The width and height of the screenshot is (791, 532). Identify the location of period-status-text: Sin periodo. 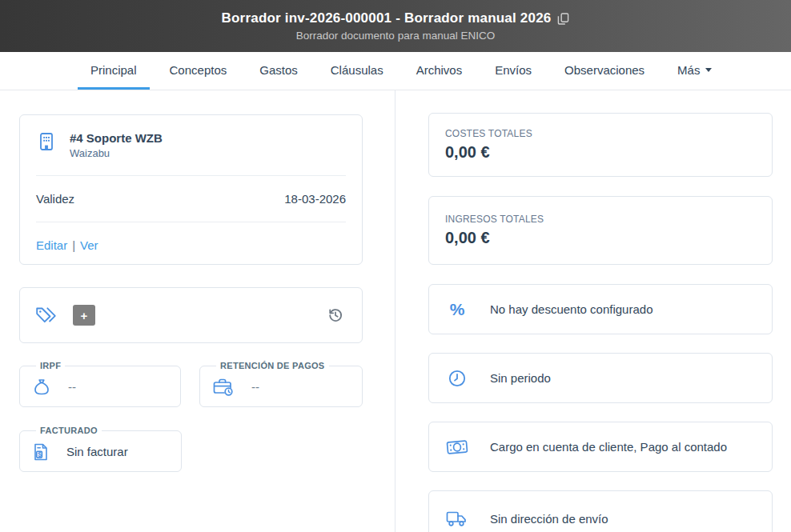
(520, 378).